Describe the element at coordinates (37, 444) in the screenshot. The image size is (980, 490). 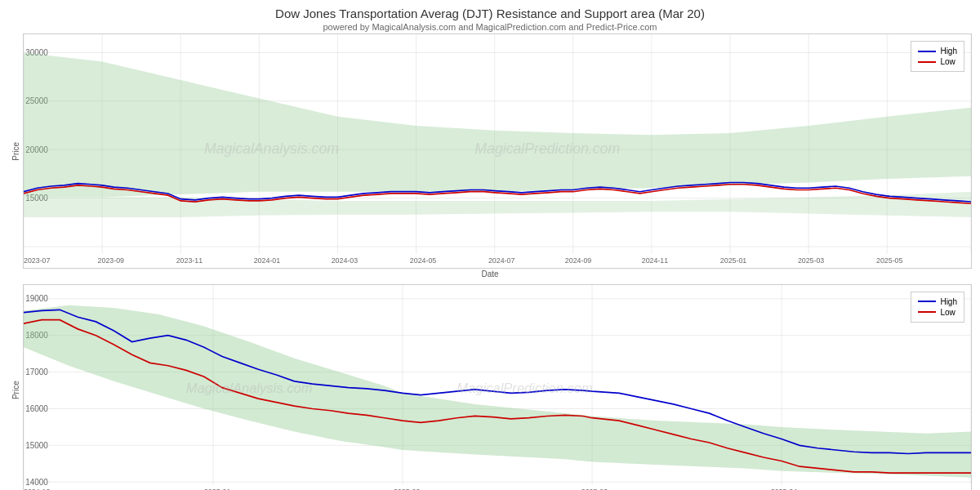
I see `svg-text: 15000` at that location.